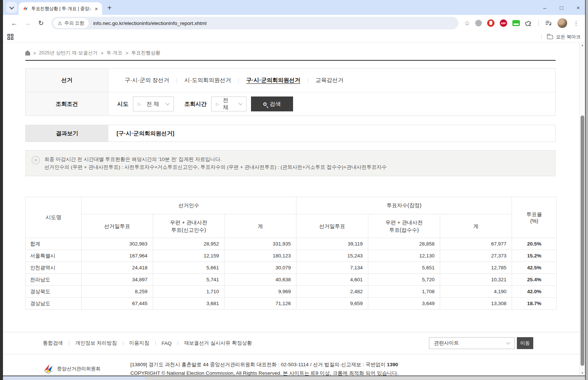 The width and height of the screenshot is (588, 380). Describe the element at coordinates (290, 80) in the screenshot. I see `election-row: 선거 구·시·군의 장선거 시·도의회의원선거 구·시·군의회의원선거 교육감선…` at that location.